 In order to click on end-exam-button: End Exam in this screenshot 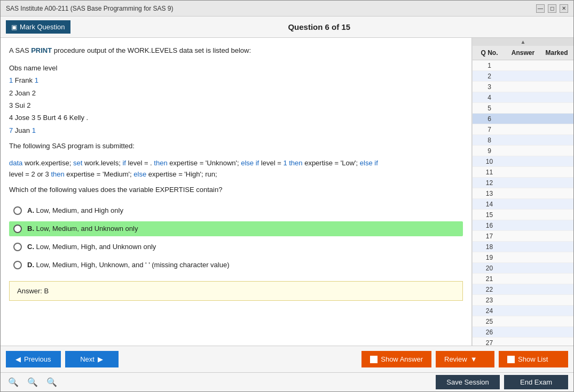, I will do `click(536, 382)`.